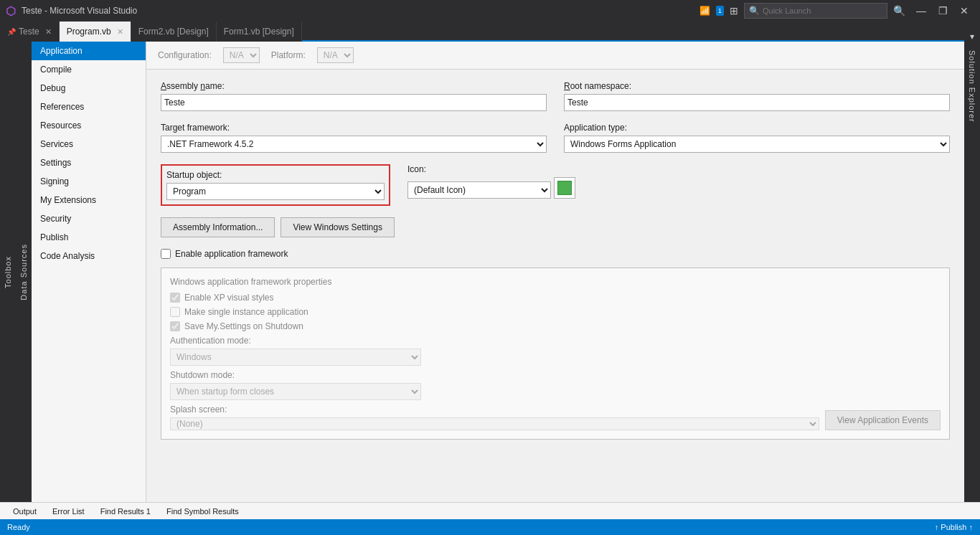 Image resolution: width=980 pixels, height=535 pixels. Describe the element at coordinates (244, 326) in the screenshot. I see `fw-save-settings-label: Save My.Settings on Shutdown` at that location.